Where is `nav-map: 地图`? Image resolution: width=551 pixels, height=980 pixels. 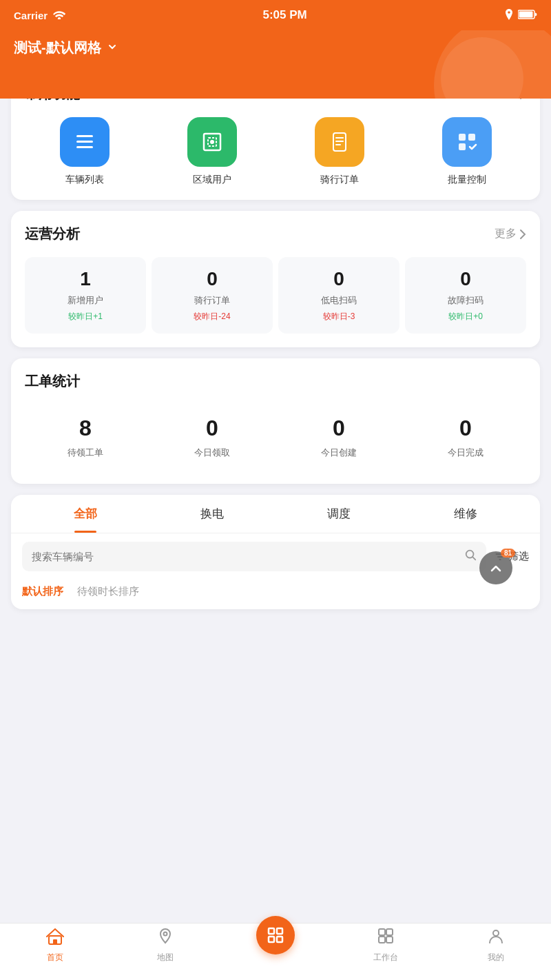 nav-map: 地图 is located at coordinates (165, 945).